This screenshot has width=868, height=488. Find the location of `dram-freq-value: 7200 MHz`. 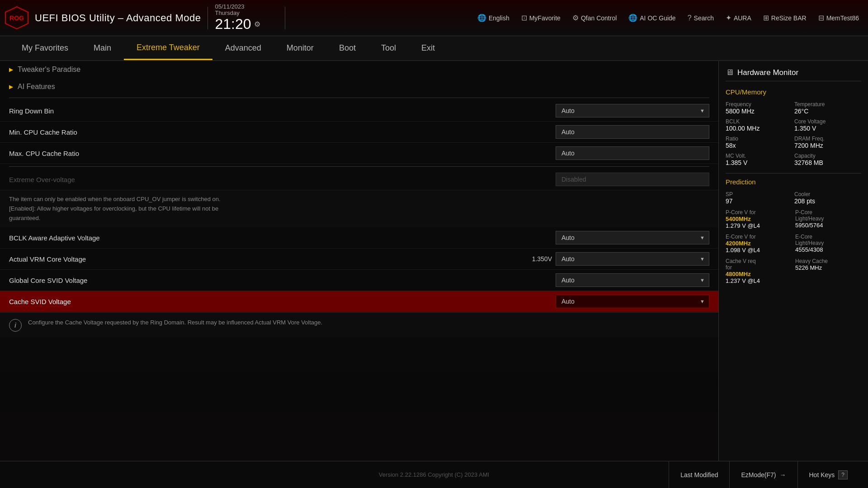

dram-freq-value: 7200 MHz is located at coordinates (828, 145).